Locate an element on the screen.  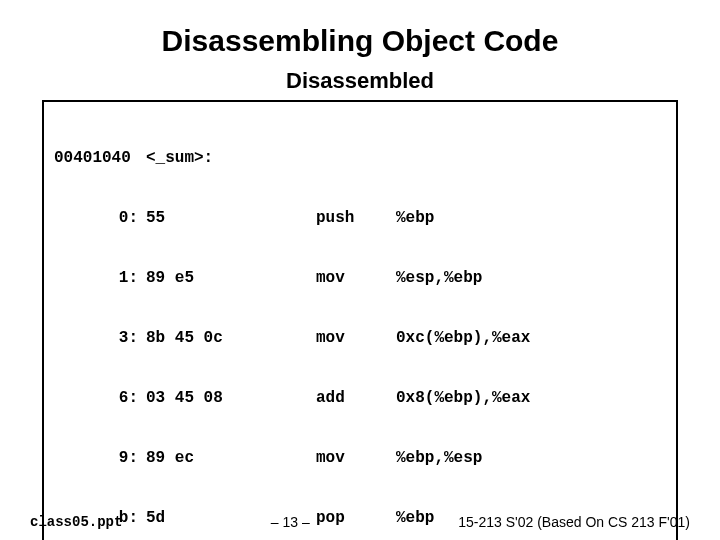
code-bytes: 8b 45 0c is located at coordinates (229, 338).